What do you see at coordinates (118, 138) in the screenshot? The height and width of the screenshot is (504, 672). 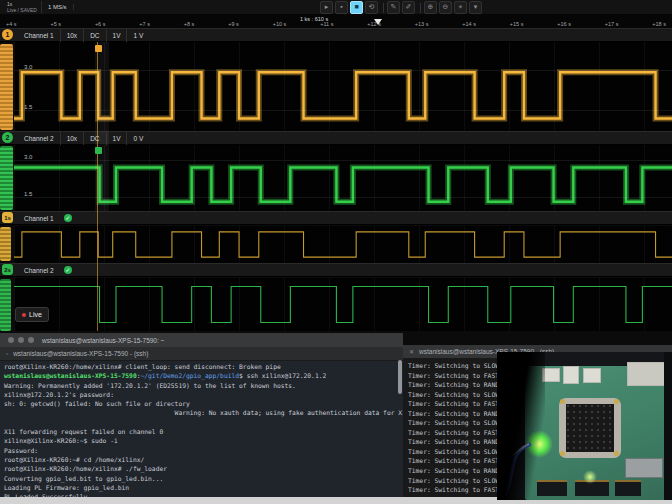 I see `channel2-range: 1V` at bounding box center [118, 138].